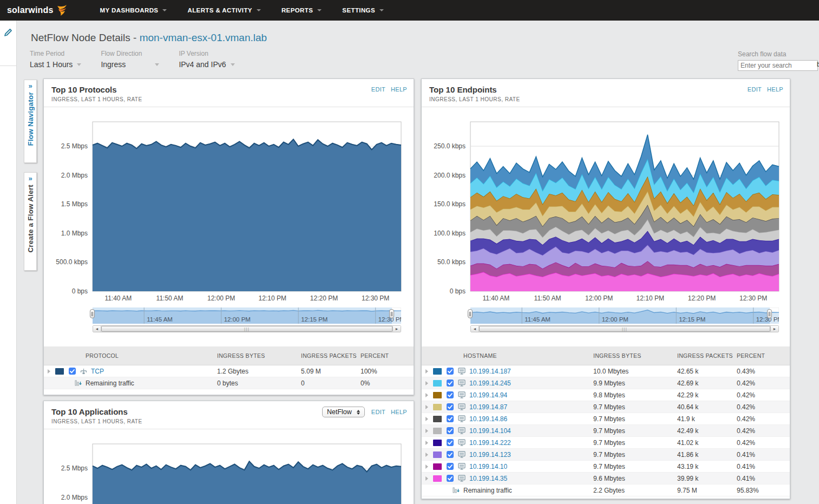  I want to click on column-header: PROTOCOL, so click(130, 356).